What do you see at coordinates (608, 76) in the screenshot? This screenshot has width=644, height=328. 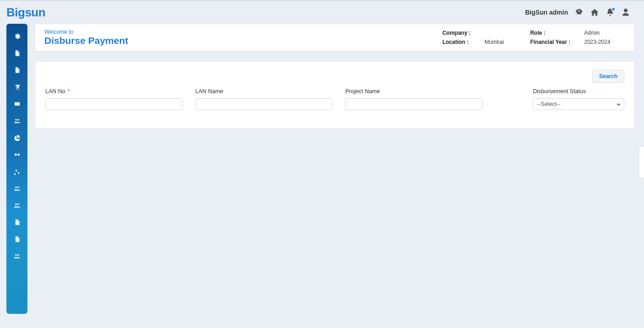 I see `search-button: Search` at bounding box center [608, 76].